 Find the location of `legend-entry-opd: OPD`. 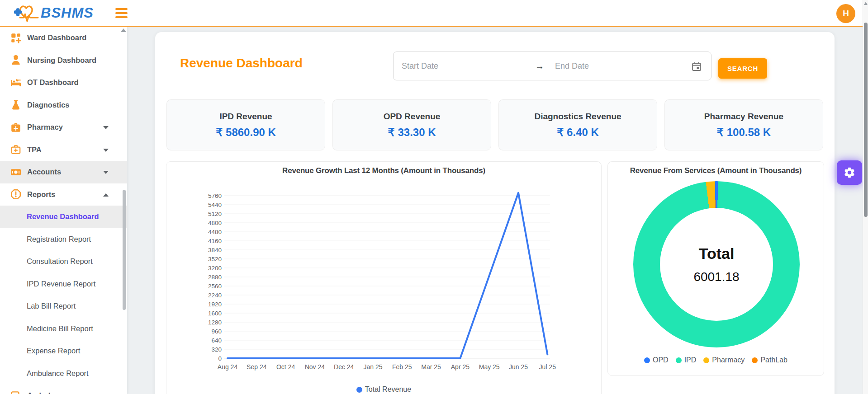

legend-entry-opd: OPD is located at coordinates (656, 360).